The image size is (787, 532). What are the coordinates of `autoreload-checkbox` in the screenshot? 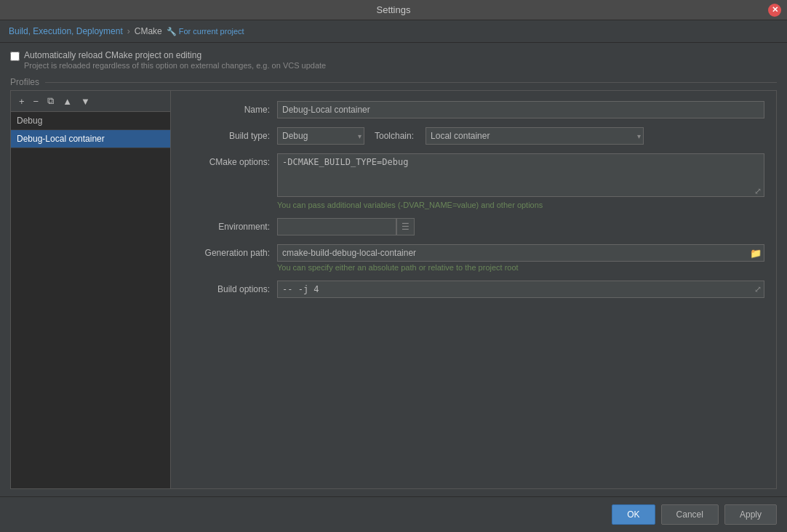 It's located at (15, 57).